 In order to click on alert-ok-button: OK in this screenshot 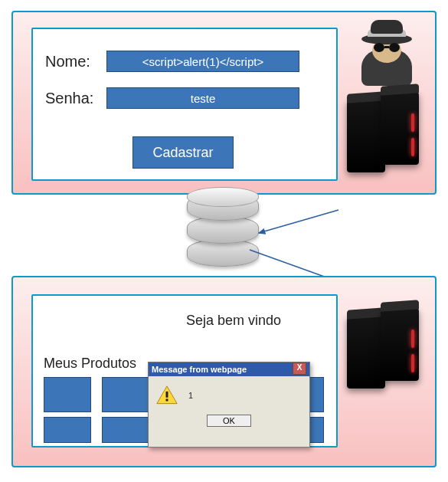, I will do `click(229, 421)`.